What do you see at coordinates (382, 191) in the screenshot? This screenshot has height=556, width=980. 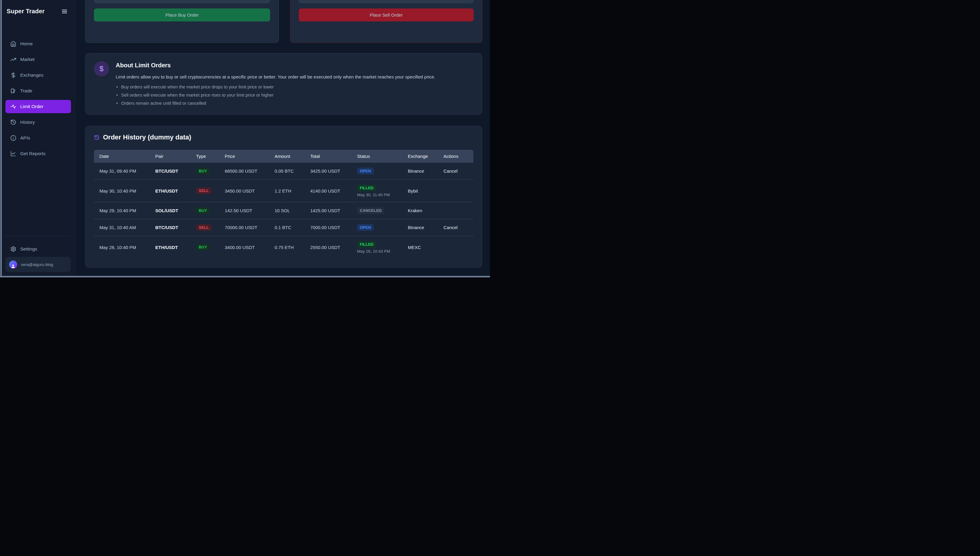 I see `order-status-cell: FILLED May 30, 11:40 PM` at bounding box center [382, 191].